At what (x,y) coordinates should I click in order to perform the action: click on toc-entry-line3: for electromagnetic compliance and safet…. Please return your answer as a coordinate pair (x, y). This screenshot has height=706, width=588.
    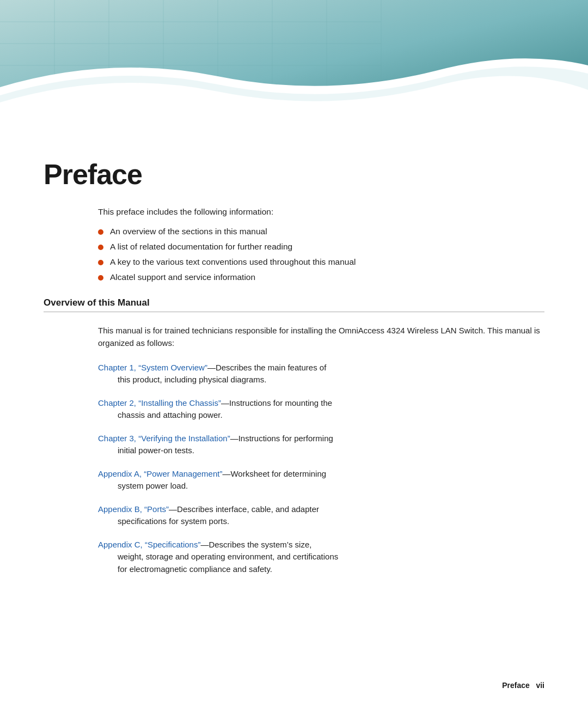
    Looking at the image, I should click on (331, 570).